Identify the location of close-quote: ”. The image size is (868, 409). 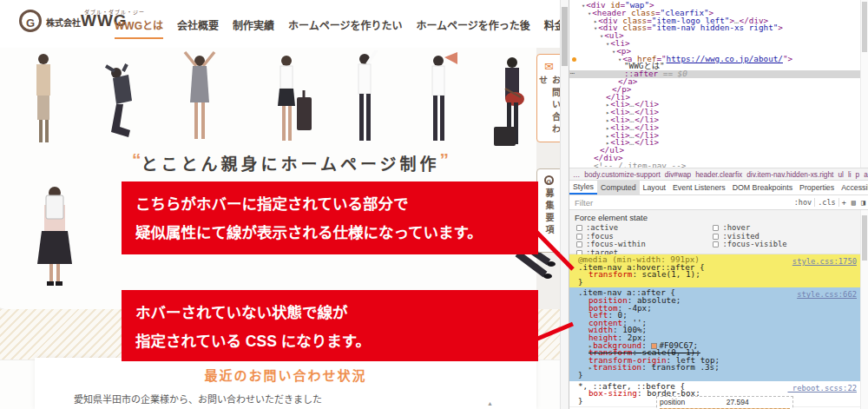
(444, 160).